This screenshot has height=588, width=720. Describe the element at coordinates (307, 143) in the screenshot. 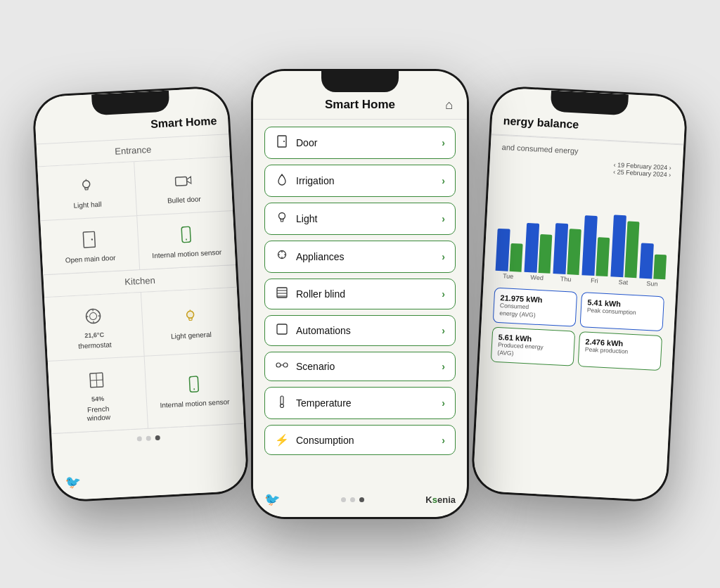

I see `door-label: Door` at that location.